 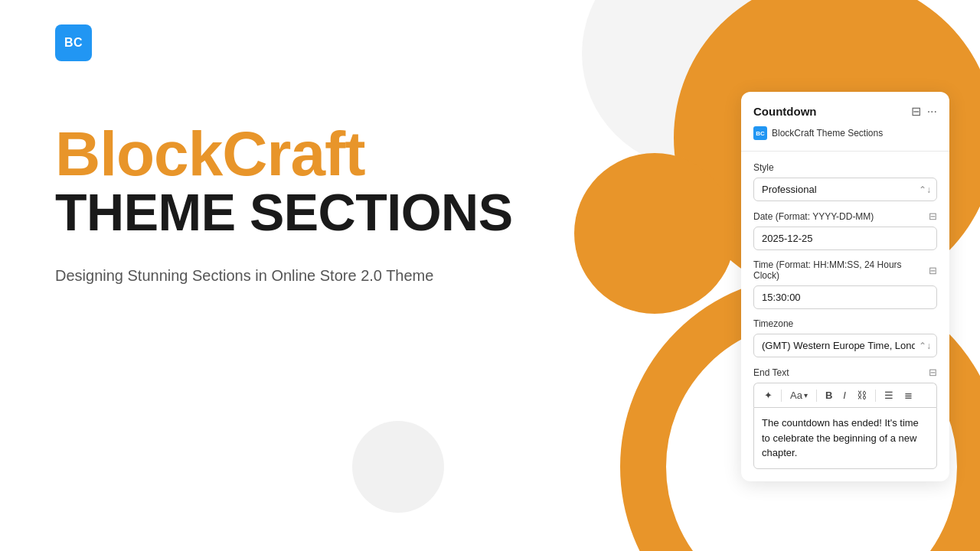 I want to click on date-label-row: Date (Format: YYYY-DD-MM) ⊟, so click(x=845, y=216).